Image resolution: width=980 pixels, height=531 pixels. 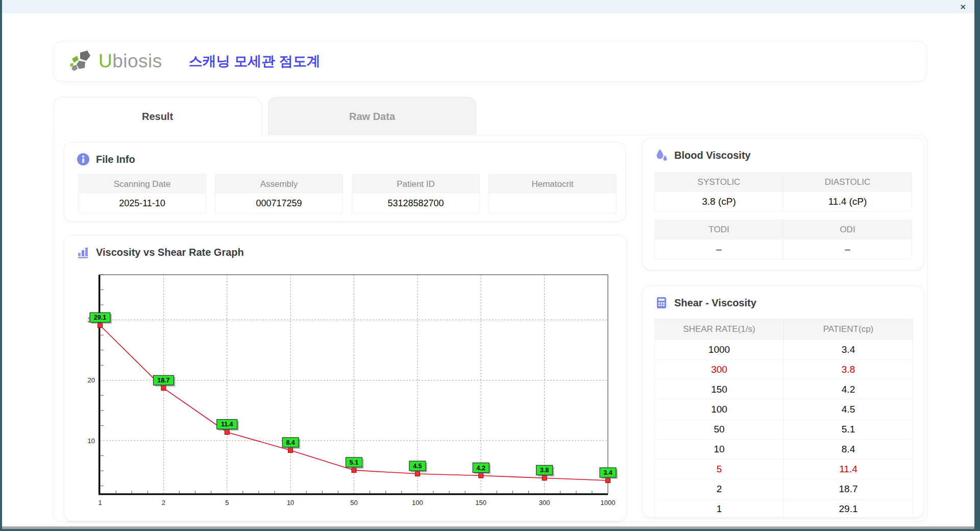 What do you see at coordinates (552, 203) in the screenshot?
I see `field-value` at bounding box center [552, 203].